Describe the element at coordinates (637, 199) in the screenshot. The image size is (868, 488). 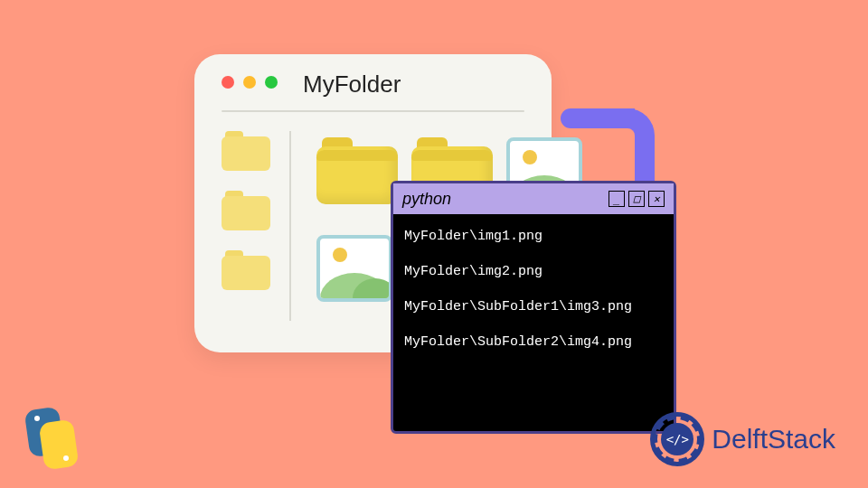
I see `maximize-icon: □` at that location.